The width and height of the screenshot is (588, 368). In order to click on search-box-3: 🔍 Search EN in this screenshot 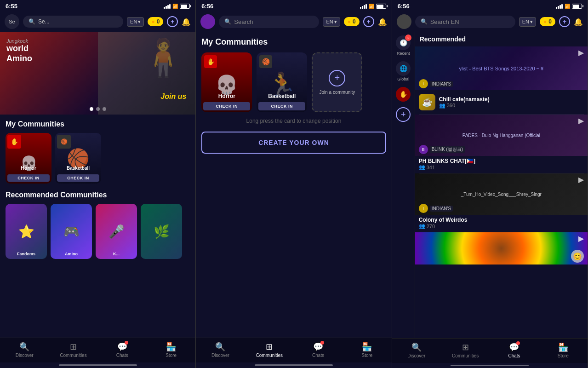, I will do `click(465, 22)`.